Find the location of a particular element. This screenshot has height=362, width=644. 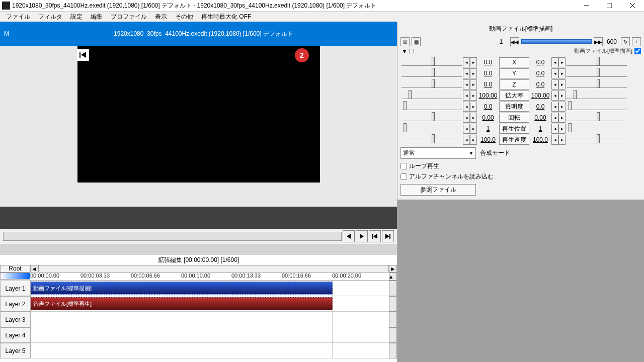

menu-edit: 編集 is located at coordinates (97, 17).